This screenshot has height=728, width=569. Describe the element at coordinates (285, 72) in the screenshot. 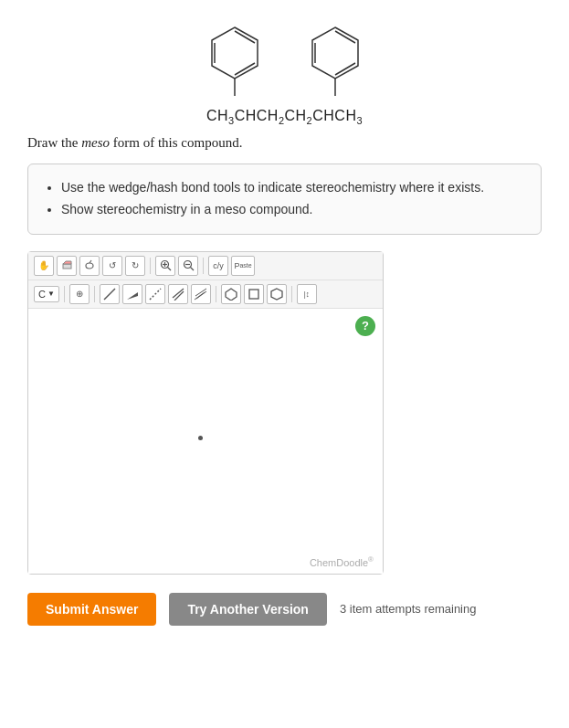

I see `compound-display: CH3CHCH2CH2CHCH3` at that location.